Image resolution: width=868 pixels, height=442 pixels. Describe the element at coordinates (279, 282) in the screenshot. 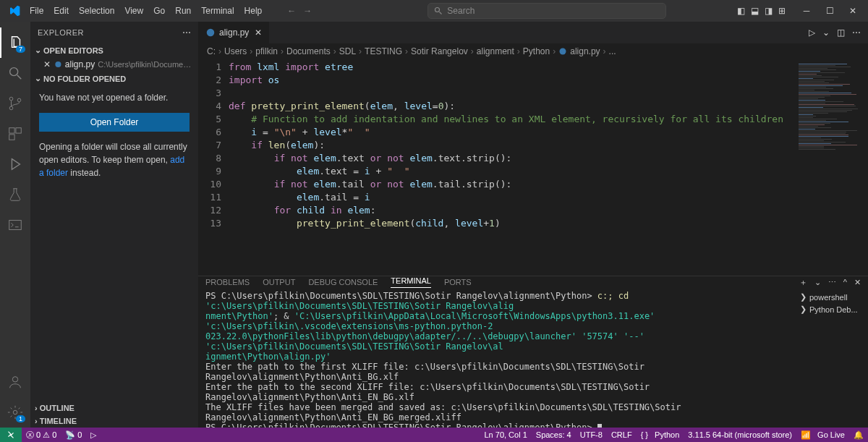

I see `panel-tab-output: OUTPUT` at that location.